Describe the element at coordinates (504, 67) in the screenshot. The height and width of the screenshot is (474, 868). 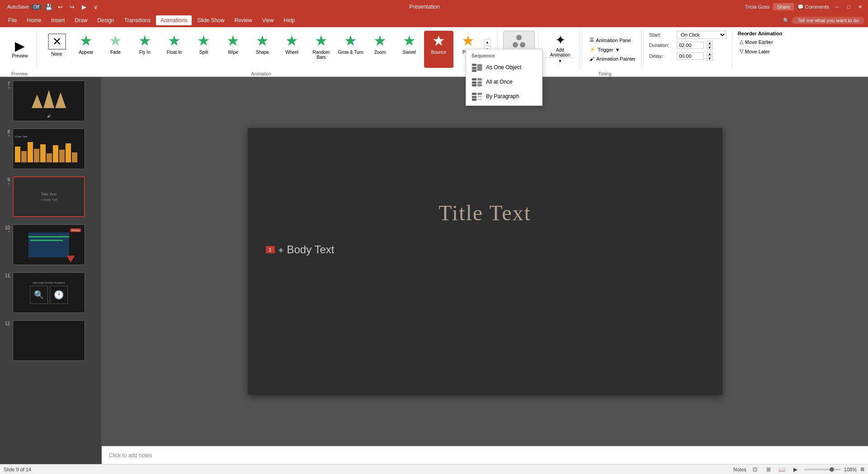
I see `dropdown-item-as-one-object: As One Object` at that location.